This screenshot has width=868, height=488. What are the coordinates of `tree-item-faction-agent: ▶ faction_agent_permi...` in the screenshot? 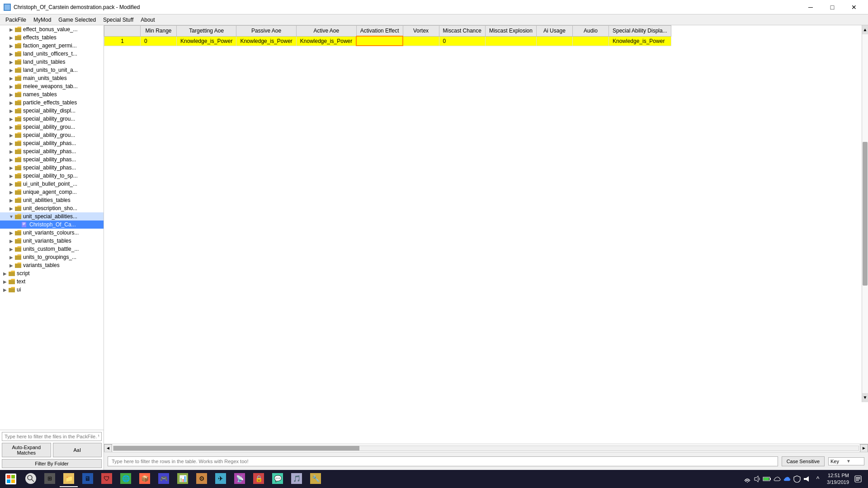 It's located at (52, 46).